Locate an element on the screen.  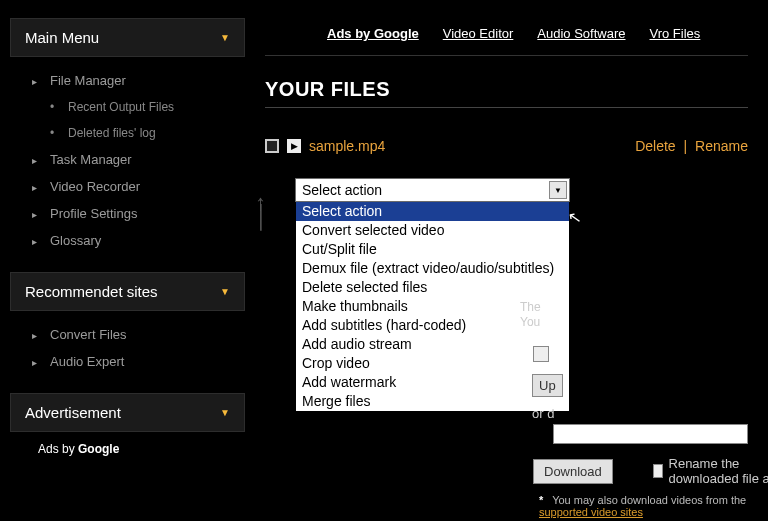
upload-checkbox is located at coordinates (541, 354).